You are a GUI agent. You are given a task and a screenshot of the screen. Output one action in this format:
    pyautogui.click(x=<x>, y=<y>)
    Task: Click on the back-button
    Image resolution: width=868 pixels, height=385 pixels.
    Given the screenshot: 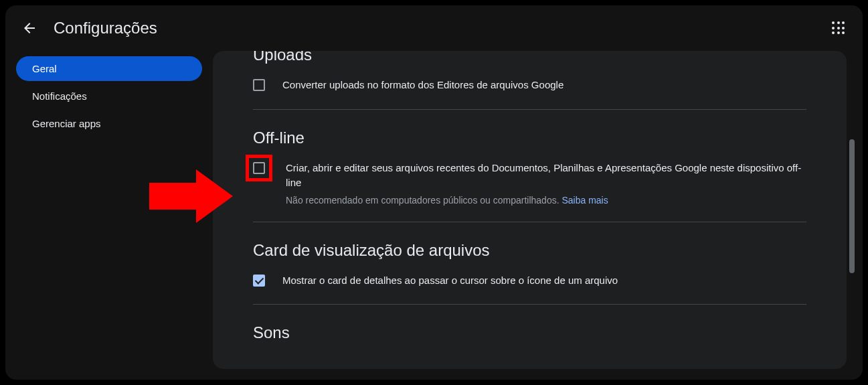 What is the action you would take?
    pyautogui.click(x=29, y=28)
    